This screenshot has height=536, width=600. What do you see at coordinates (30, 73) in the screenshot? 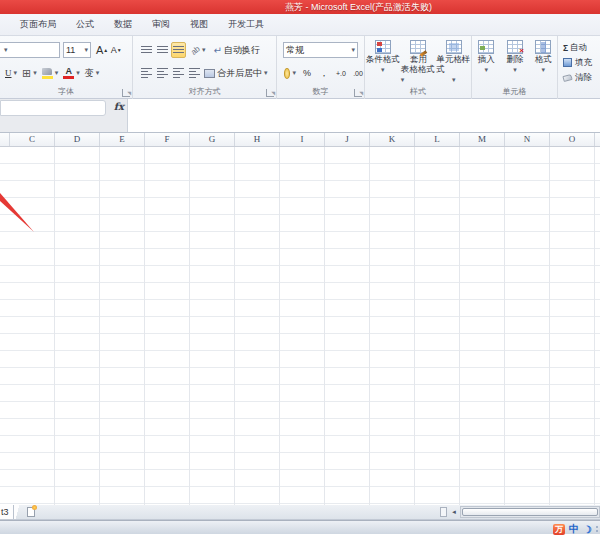
I see `borders-button: ⊞` at bounding box center [30, 73].